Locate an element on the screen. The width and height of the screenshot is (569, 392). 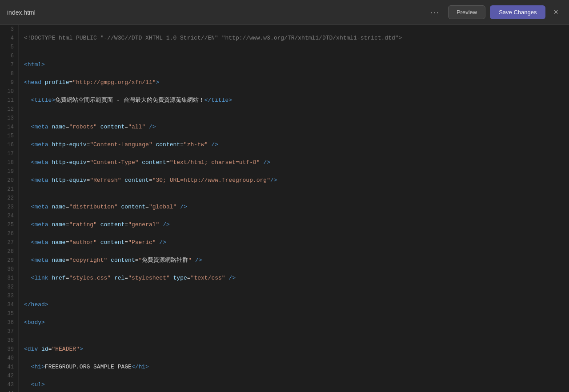
save-changes-button: Save Changes is located at coordinates (517, 12).